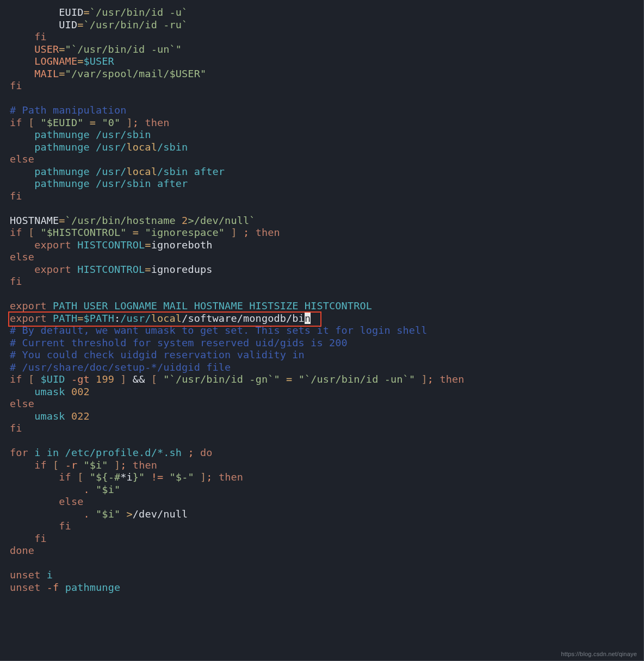 The width and height of the screenshot is (644, 661). Describe the element at coordinates (40, 37) in the screenshot. I see `token-kw: fi` at that location.